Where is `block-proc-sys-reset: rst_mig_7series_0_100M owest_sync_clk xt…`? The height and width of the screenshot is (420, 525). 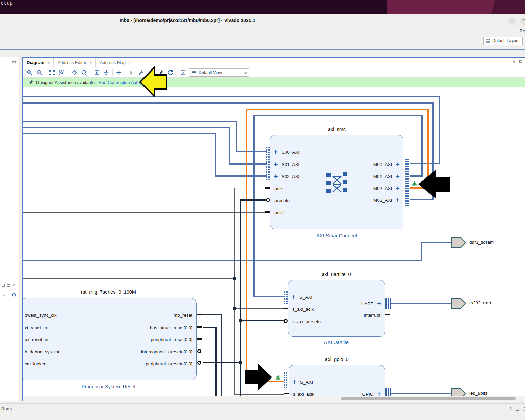
block-proc-sys-reset: rst_mig_7series_0_100M owest_sync_clk xt… is located at coordinates (110, 339).